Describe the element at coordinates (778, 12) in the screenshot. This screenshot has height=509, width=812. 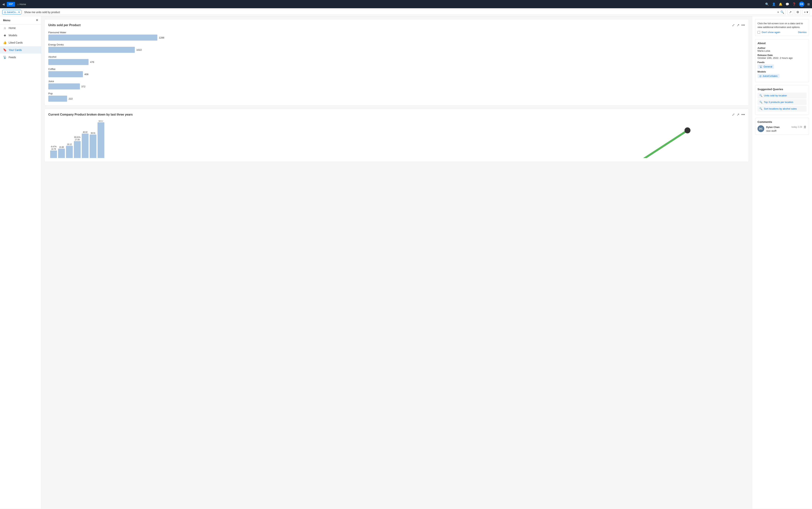
I see `clear-search-button: ✕` at that location.